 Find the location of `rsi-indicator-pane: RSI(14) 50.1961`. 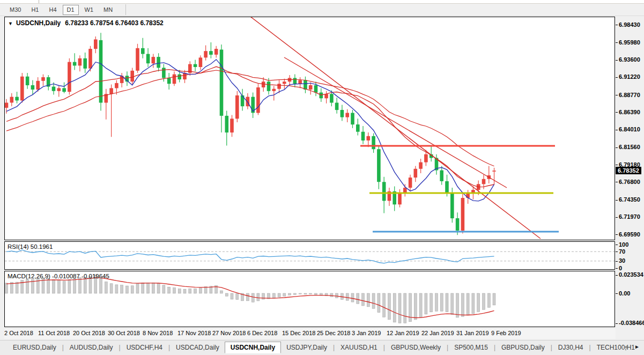

rsi-indicator-pane: RSI(14) 50.1961 is located at coordinates (310, 255).